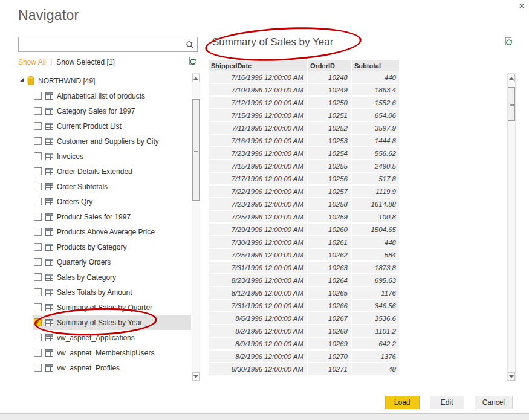 The width and height of the screenshot is (529, 420). I want to click on checkbox: ✓, so click(37, 323).